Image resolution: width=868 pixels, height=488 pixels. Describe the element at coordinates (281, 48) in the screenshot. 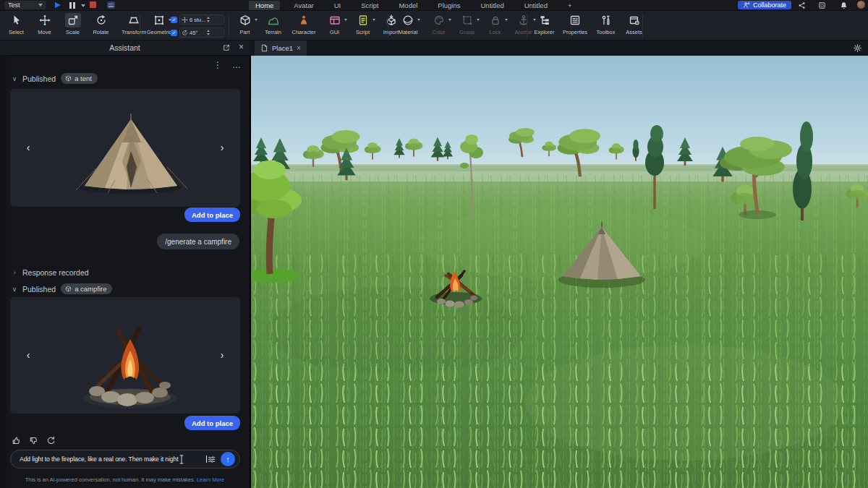

I see `tab-place1: Place1 ×` at that location.